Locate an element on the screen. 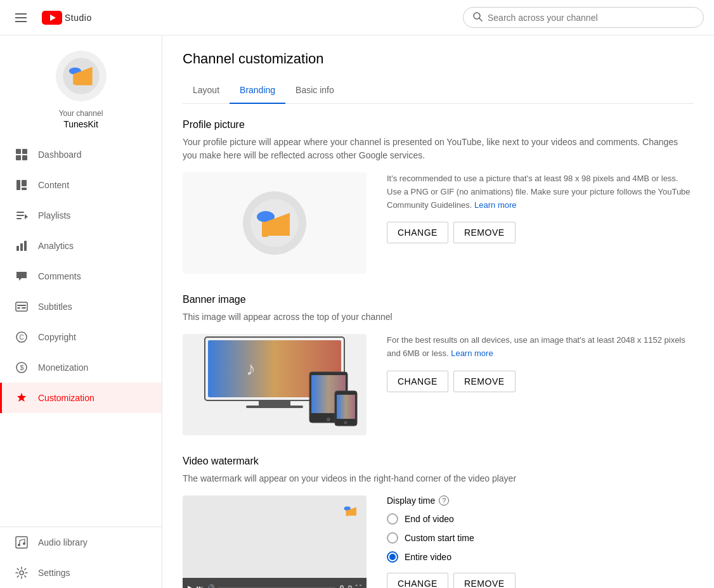  radio-circle-entire-video is located at coordinates (393, 557).